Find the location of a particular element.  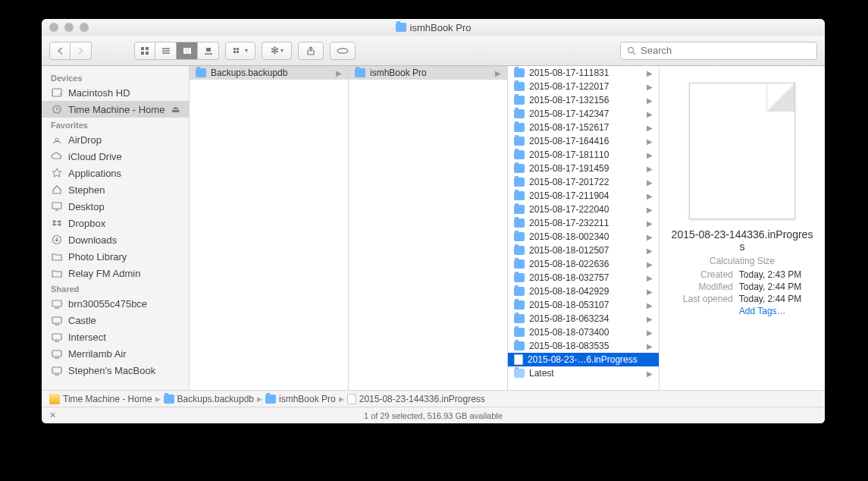

list-item: 2015-08-17-152617▶ is located at coordinates (584, 127).